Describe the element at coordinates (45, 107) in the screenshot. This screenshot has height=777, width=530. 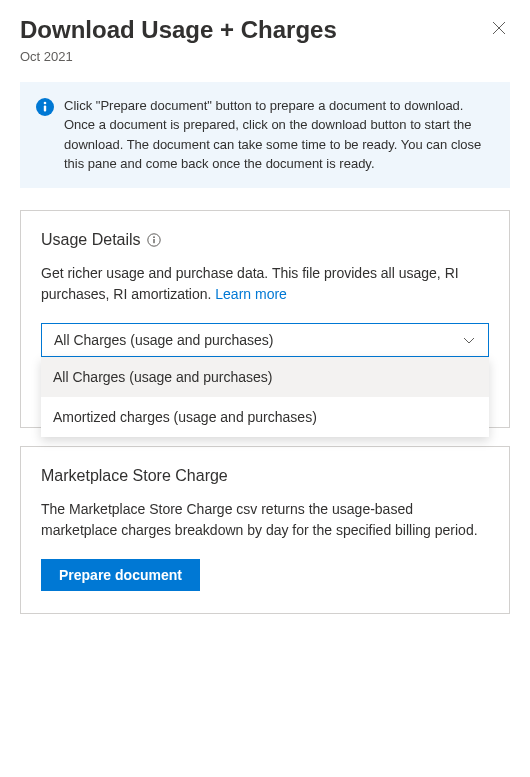
I see `info-icon` at that location.